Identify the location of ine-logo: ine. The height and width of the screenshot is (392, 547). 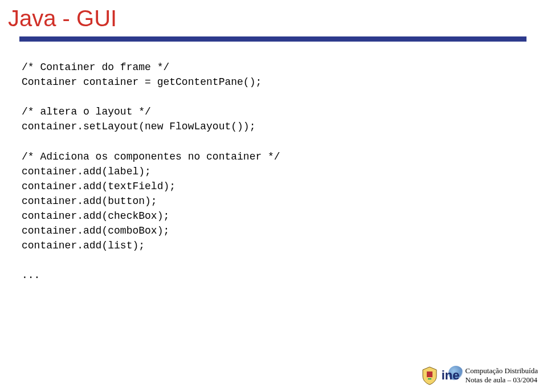
(451, 375).